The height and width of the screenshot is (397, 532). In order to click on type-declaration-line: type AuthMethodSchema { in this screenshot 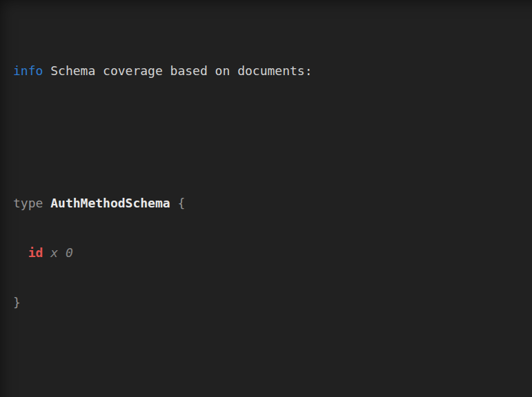, I will do `click(269, 203)`.